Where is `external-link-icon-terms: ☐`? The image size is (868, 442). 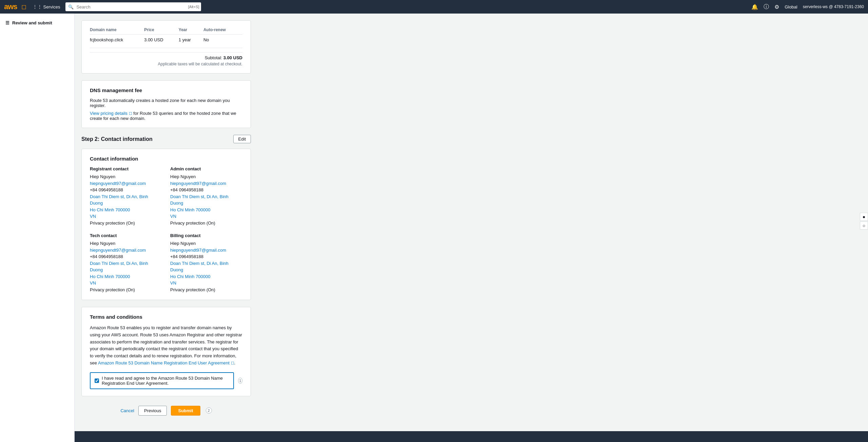
external-link-icon-terms: ☐ is located at coordinates (233, 363).